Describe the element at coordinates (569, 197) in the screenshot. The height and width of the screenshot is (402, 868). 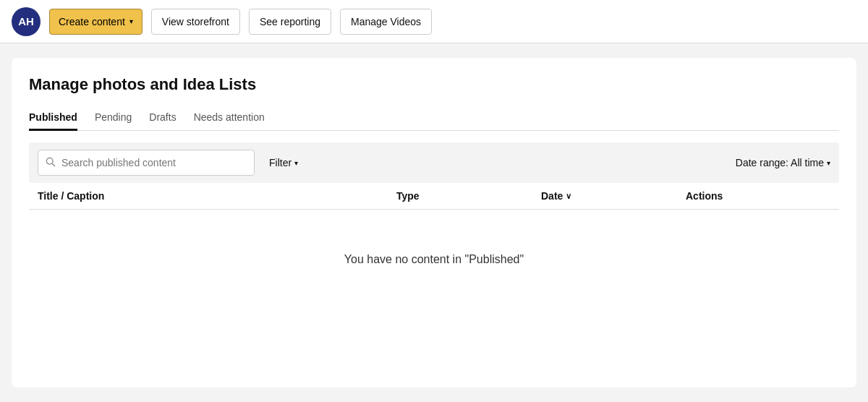
I see `sort-icon: ∨` at that location.